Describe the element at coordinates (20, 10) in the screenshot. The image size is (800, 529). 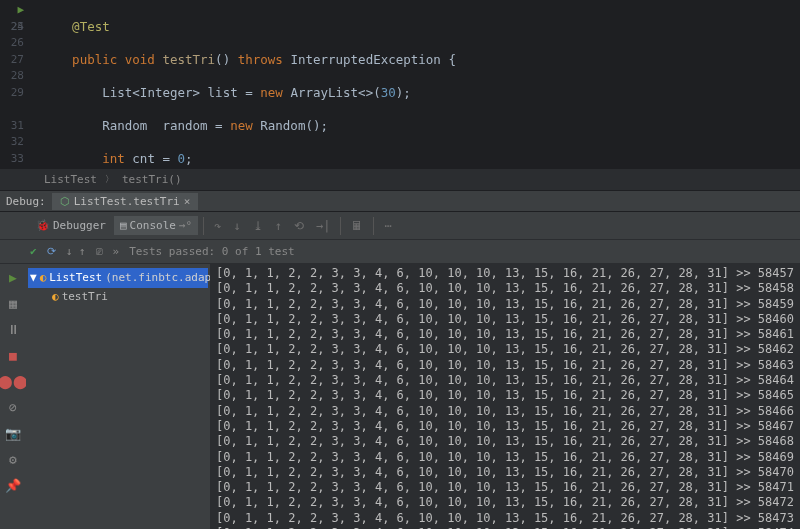
I see `run-gutter-icon: ▶` at that location.